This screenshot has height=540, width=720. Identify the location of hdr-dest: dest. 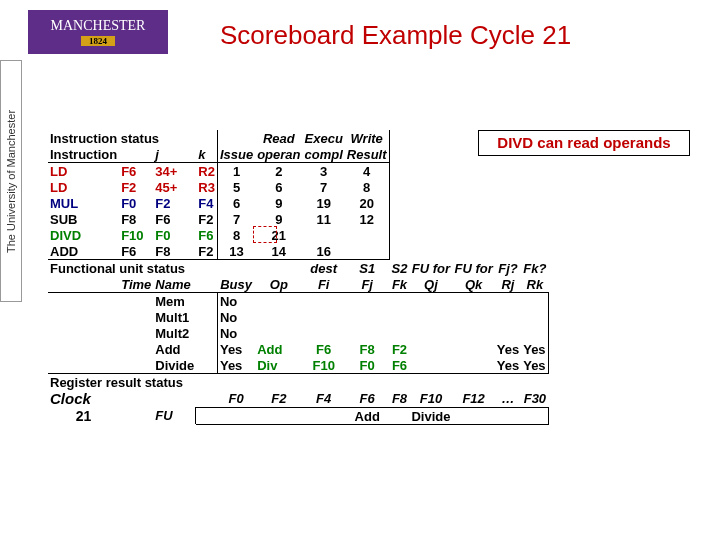
(324, 268).